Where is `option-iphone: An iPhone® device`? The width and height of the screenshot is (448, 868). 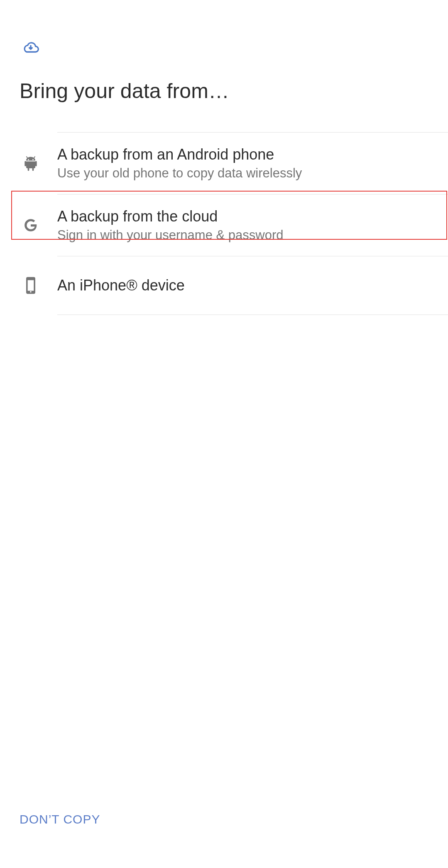
option-iphone: An iPhone® device is located at coordinates (252, 285).